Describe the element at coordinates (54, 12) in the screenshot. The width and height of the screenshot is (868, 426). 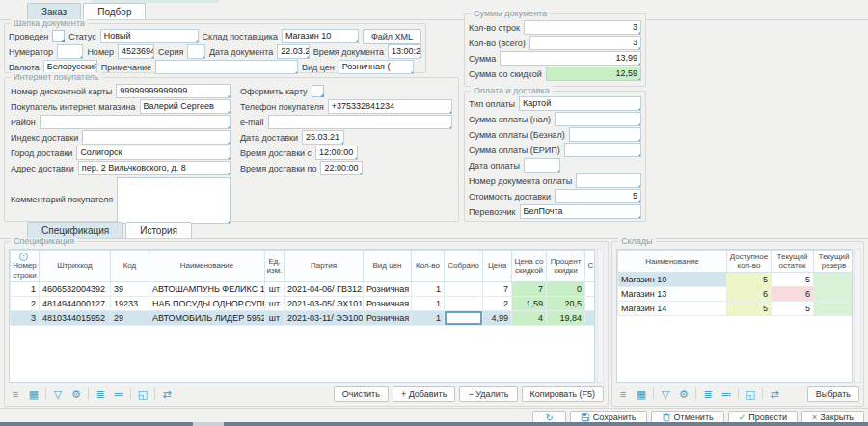
I see `tab-order: Заказ` at that location.